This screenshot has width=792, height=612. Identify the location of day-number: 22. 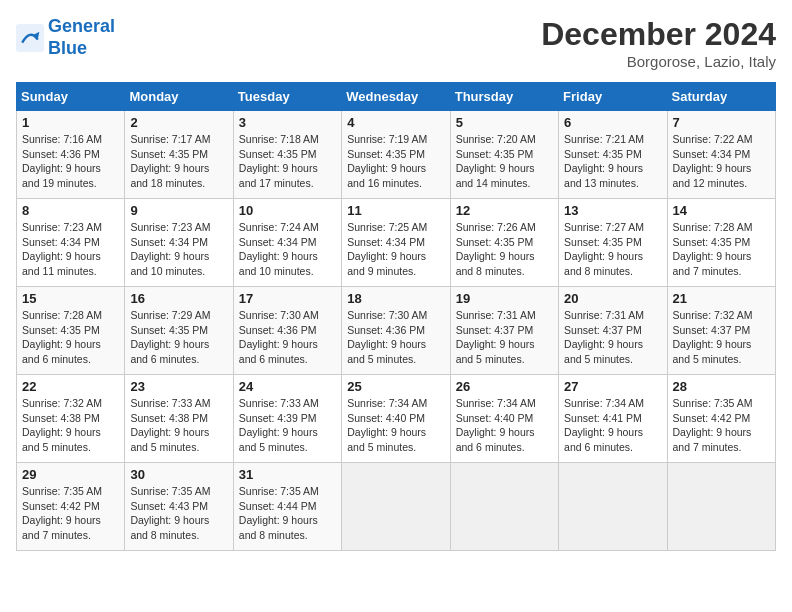
(70, 386).